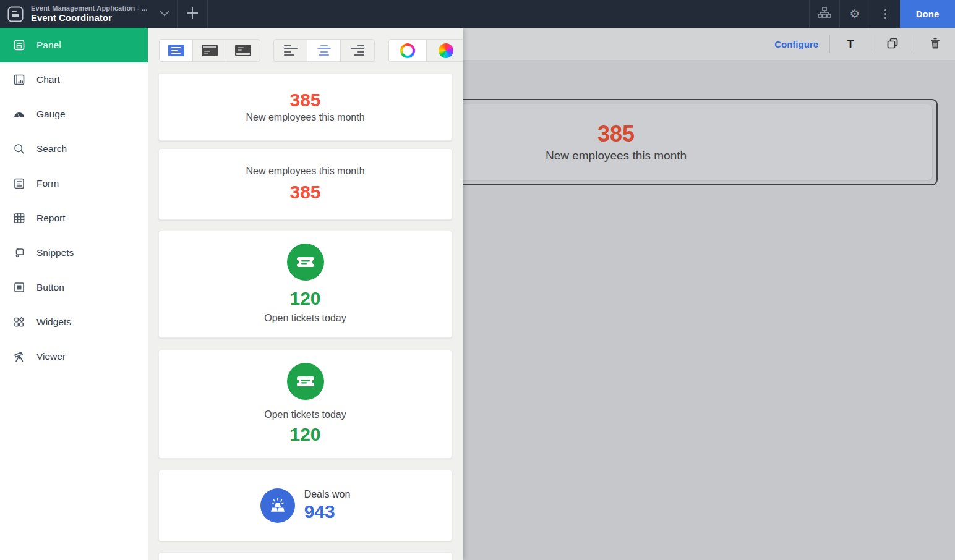 Image resolution: width=955 pixels, height=560 pixels. Describe the element at coordinates (850, 45) in the screenshot. I see `text-style-button: T` at that location.